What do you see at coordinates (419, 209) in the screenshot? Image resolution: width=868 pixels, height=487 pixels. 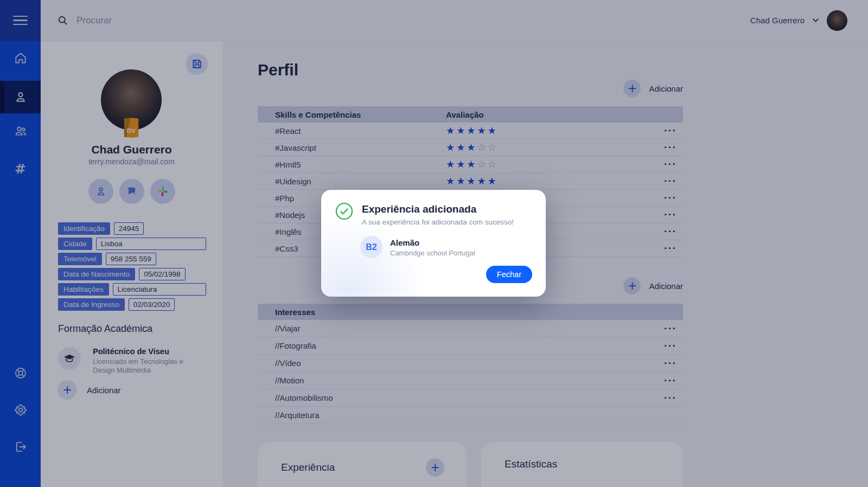 I see `modal-title: Experiência adicionada` at bounding box center [419, 209].